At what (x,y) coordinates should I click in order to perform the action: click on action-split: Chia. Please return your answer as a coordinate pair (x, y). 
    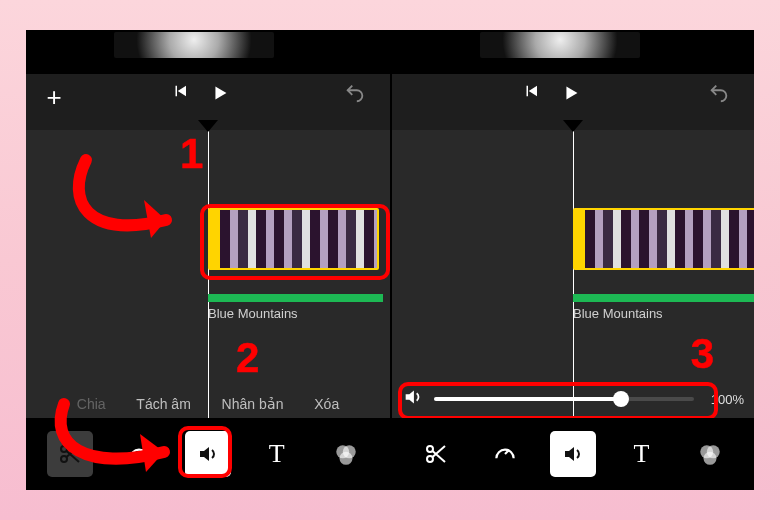
    Looking at the image, I should click on (92, 404).